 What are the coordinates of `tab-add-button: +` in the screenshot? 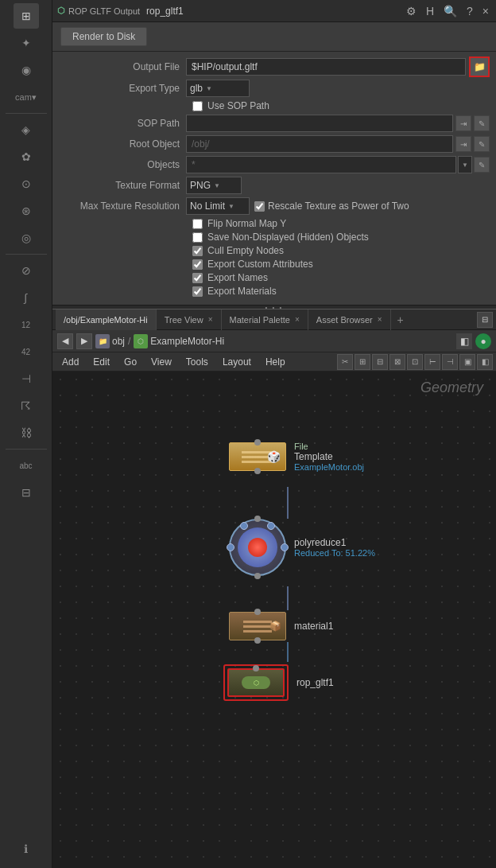 It's located at (401, 320).